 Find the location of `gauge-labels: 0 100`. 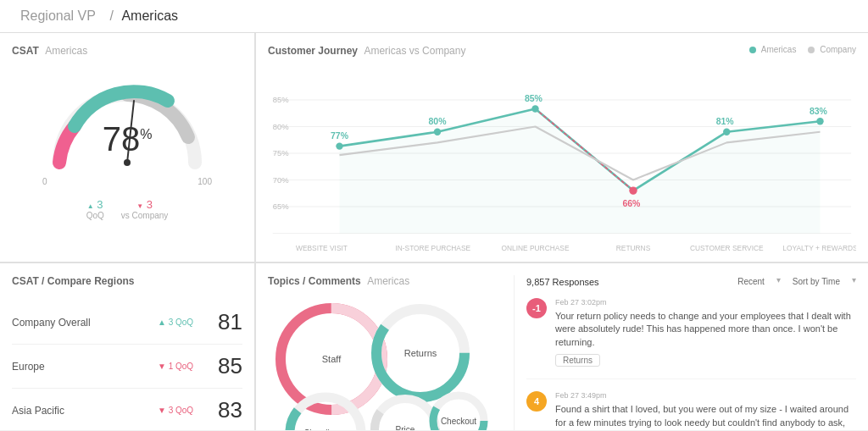

gauge-labels: 0 100 is located at coordinates (127, 181).